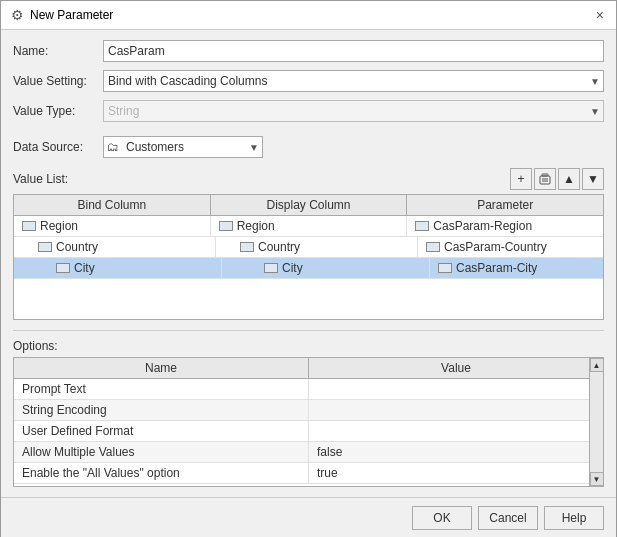 The image size is (617, 537). Describe the element at coordinates (115, 247) in the screenshot. I see `bind-cell: Country` at that location.